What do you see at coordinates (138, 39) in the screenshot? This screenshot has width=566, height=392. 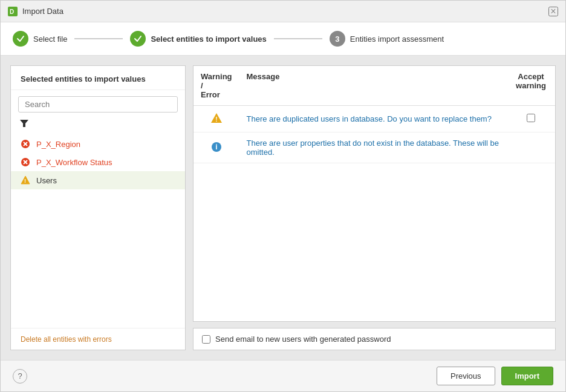 I see `step2-circle` at bounding box center [138, 39].